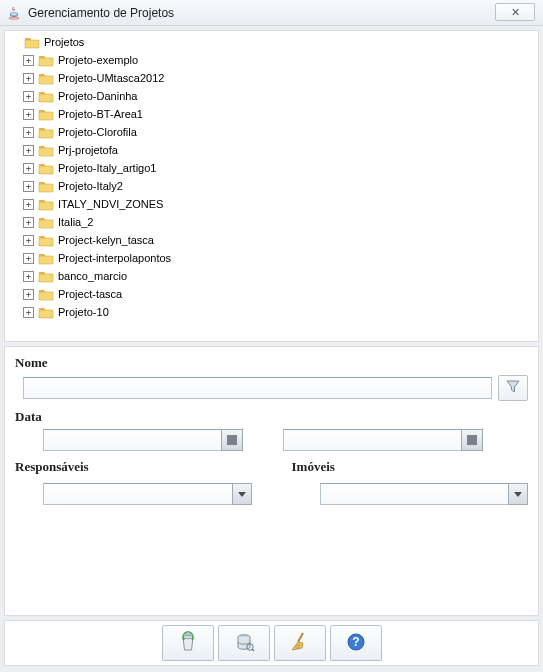 This screenshot has width=543, height=672. Describe the element at coordinates (132, 440) in the screenshot. I see `date-from-input` at that location.